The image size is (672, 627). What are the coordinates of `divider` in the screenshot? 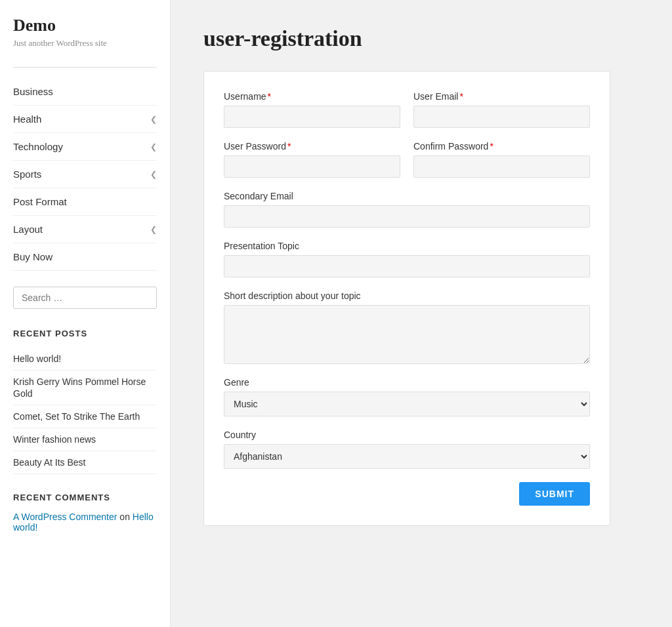 It's located at (85, 67).